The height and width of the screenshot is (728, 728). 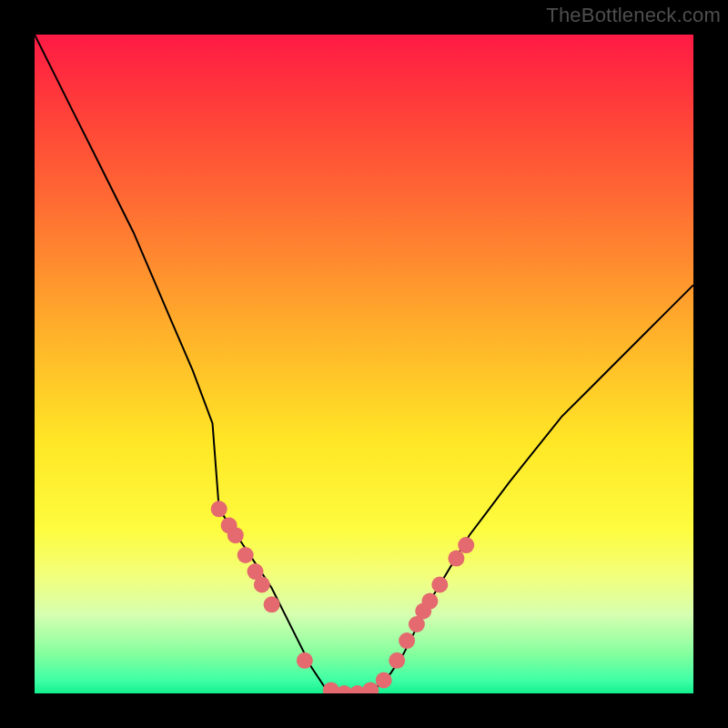 I want to click on data-markers, so click(x=343, y=597).